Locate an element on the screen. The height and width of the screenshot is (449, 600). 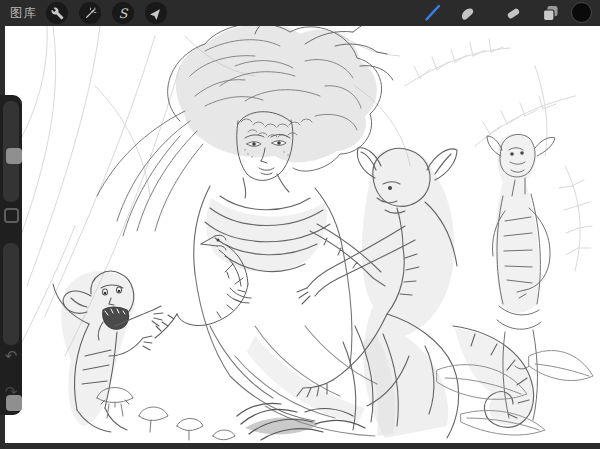
brush-size-slider is located at coordinates (11, 152).